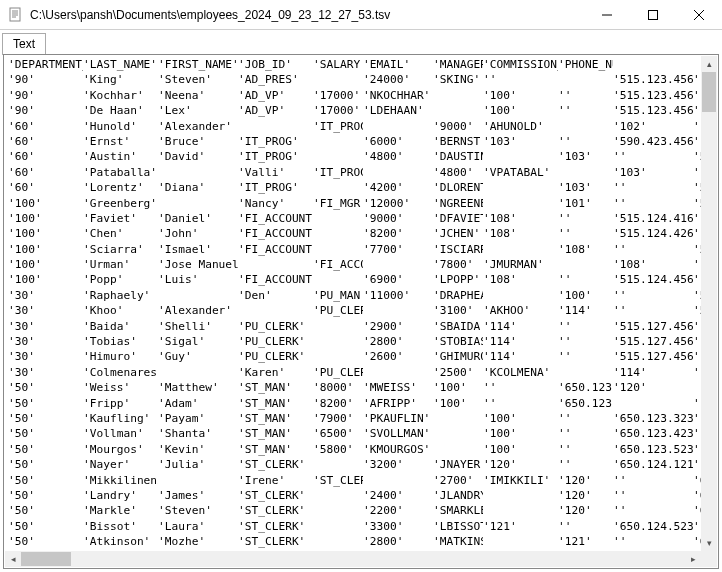 This screenshot has height=572, width=722. I want to click on cell: '5800', so click(338, 450).